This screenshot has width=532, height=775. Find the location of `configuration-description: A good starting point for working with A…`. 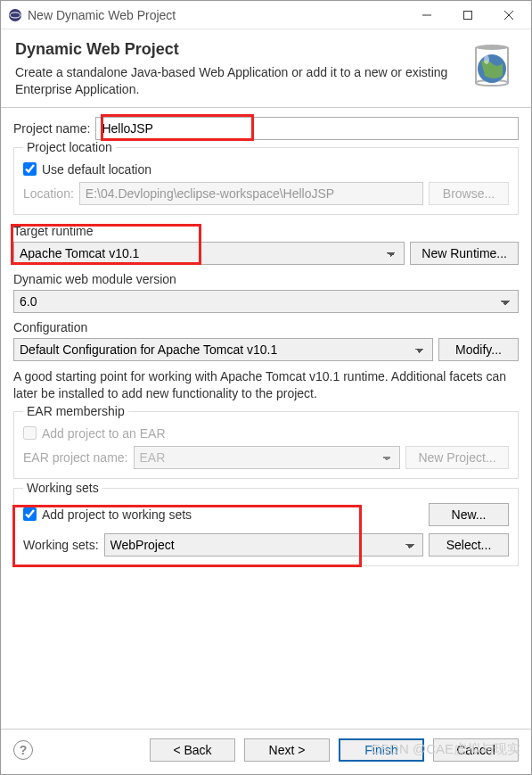

configuration-description: A good starting point for working with A… is located at coordinates (266, 385).